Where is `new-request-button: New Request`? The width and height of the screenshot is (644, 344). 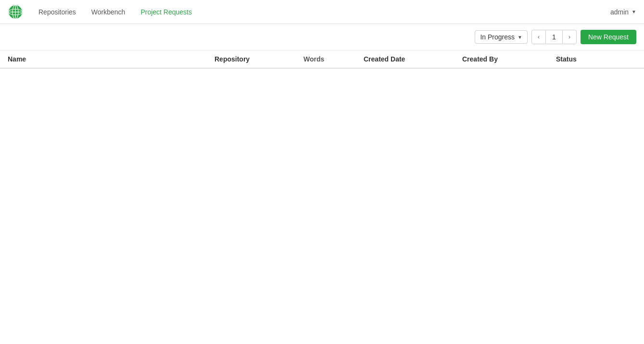
new-request-button: New Request is located at coordinates (608, 37).